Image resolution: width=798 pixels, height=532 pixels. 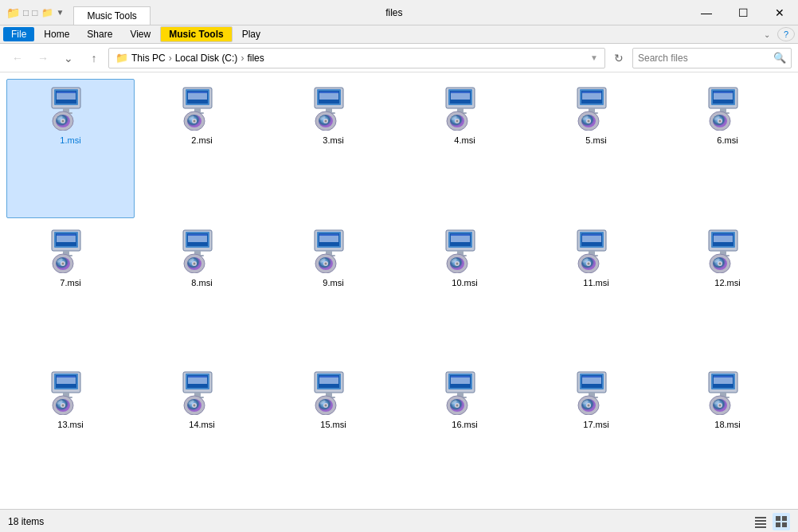 What do you see at coordinates (333, 291) in the screenshot?
I see `file-item: 9.msi` at bounding box center [333, 291].